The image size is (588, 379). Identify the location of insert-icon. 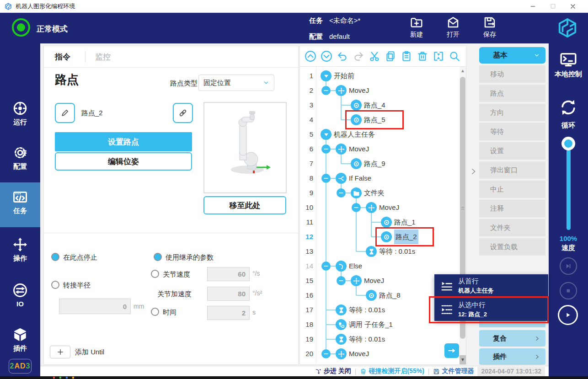
(438, 56).